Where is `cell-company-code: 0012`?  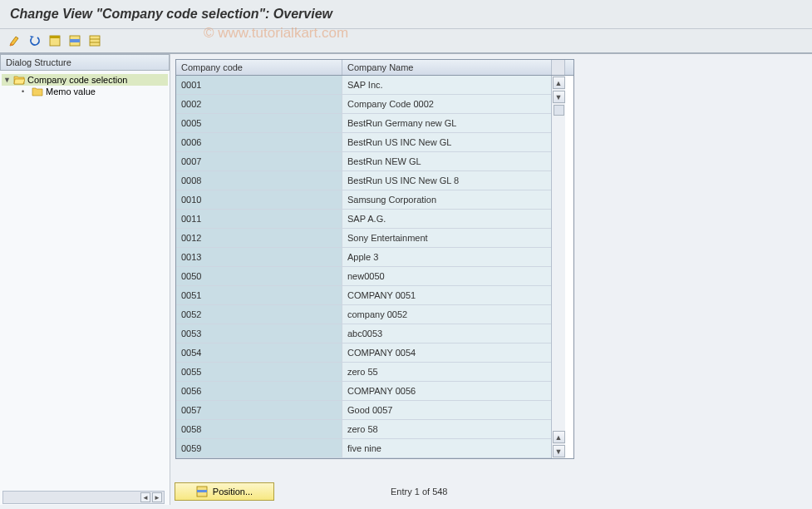 cell-company-code: 0012 is located at coordinates (259, 238).